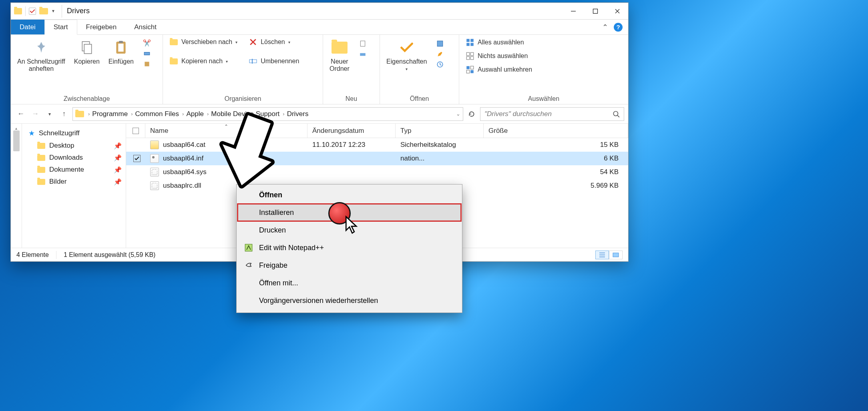 The height and width of the screenshot is (411, 868). I want to click on nav-scrollbar: ▴, so click(16, 186).